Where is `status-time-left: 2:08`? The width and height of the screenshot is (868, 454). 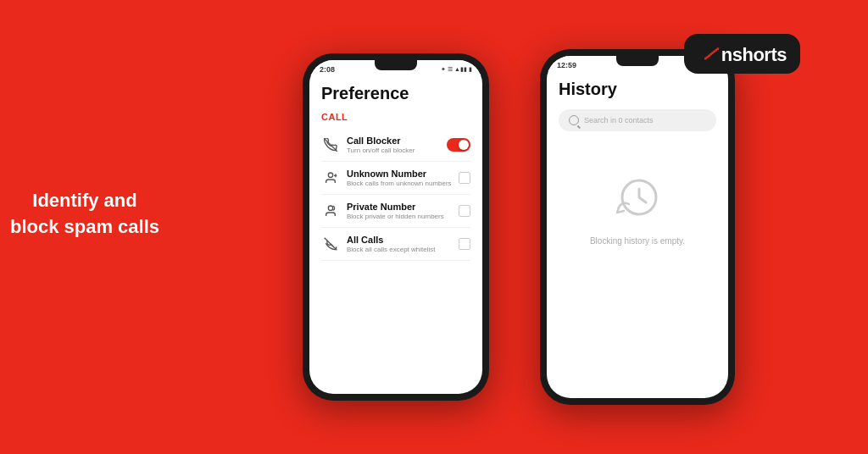 status-time-left: 2:08 is located at coordinates (327, 69).